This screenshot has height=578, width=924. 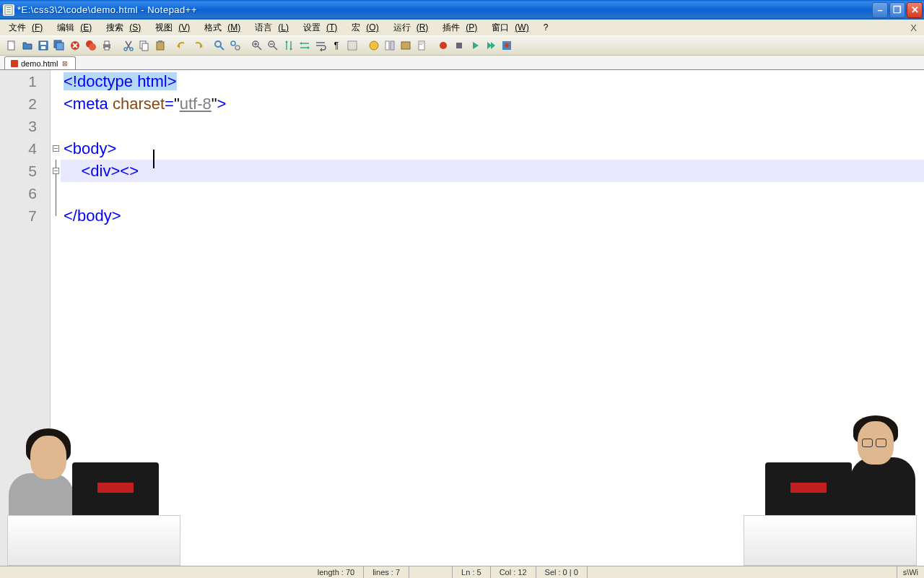 I want to click on show-chars-icon: ¶, so click(x=336, y=46).